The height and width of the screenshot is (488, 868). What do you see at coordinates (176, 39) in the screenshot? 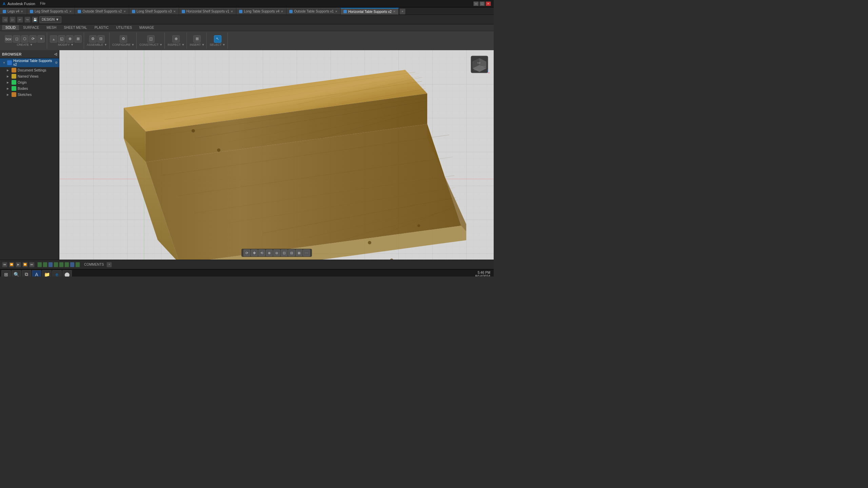
I see `tool-inspect-0: ⊕` at bounding box center [176, 39].